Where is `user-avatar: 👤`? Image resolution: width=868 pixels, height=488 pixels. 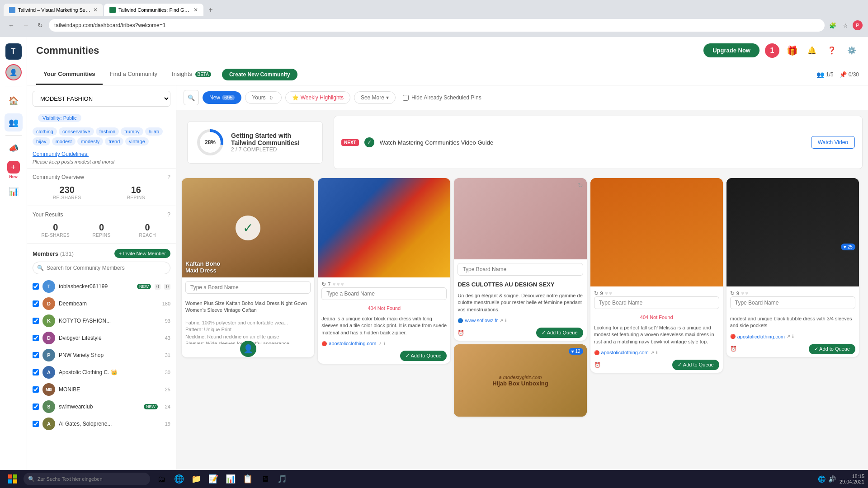 user-avatar: 👤 is located at coordinates (14, 72).